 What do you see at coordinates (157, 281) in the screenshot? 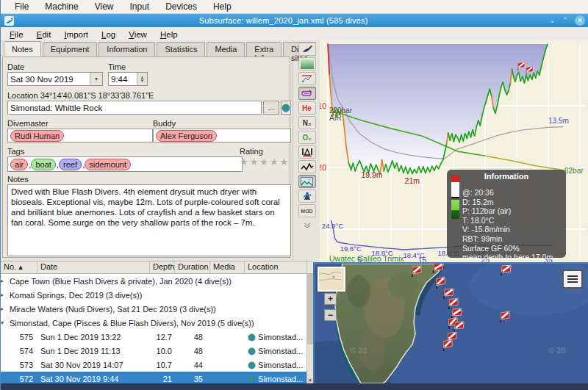
I see `trip-row: ▸Cape Town (Blue Flash Divers & private)…` at bounding box center [157, 281].